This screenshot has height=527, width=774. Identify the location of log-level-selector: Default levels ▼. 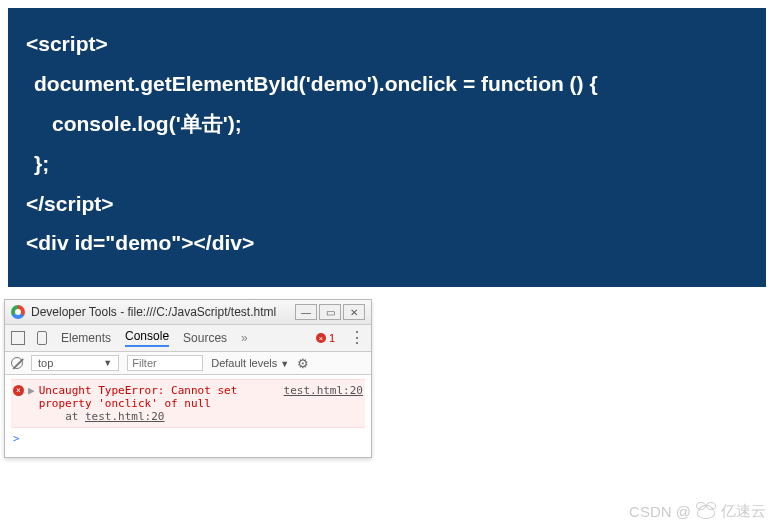
(250, 363).